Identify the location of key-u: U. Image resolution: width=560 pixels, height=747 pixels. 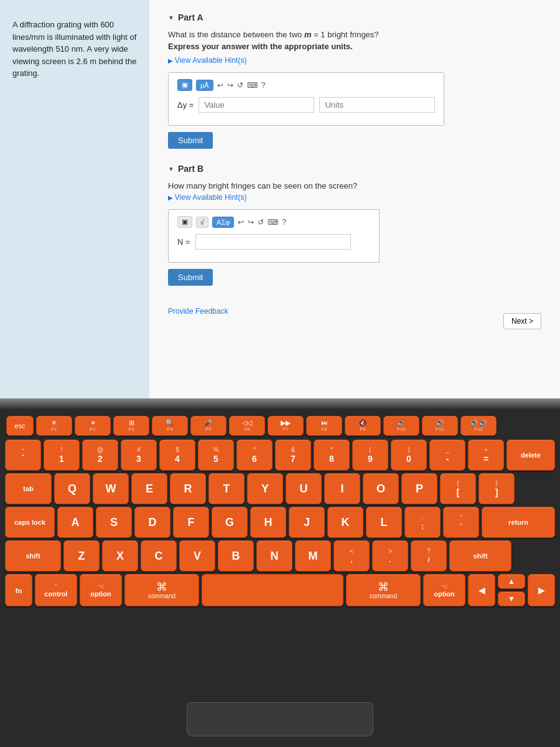
(304, 489).